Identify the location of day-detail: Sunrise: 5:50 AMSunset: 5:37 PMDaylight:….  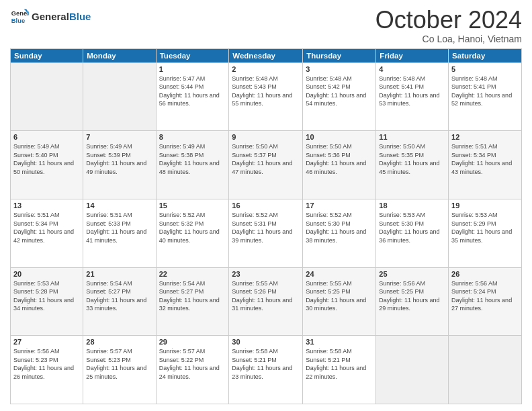
(266, 159).